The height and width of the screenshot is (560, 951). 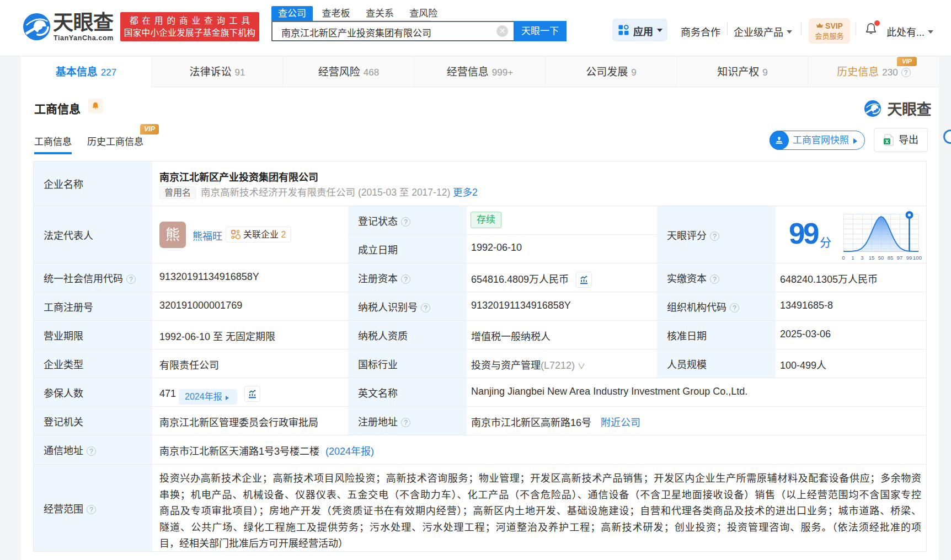 What do you see at coordinates (843, 258) in the screenshot?
I see `svg-text: 0` at bounding box center [843, 258].